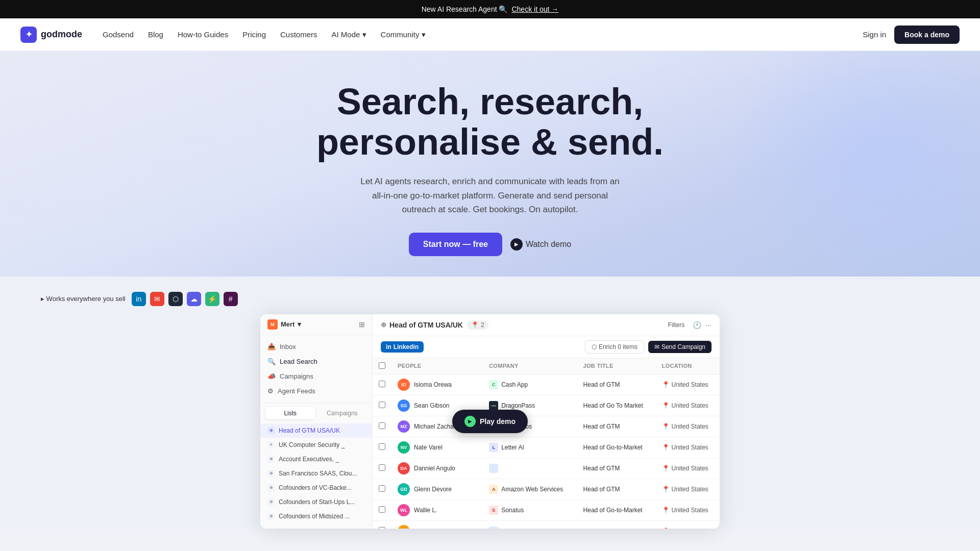 This screenshot has width=980, height=551. I want to click on list-item-startup: ⊕ Cofounders of Start-Ups L..., so click(316, 502).